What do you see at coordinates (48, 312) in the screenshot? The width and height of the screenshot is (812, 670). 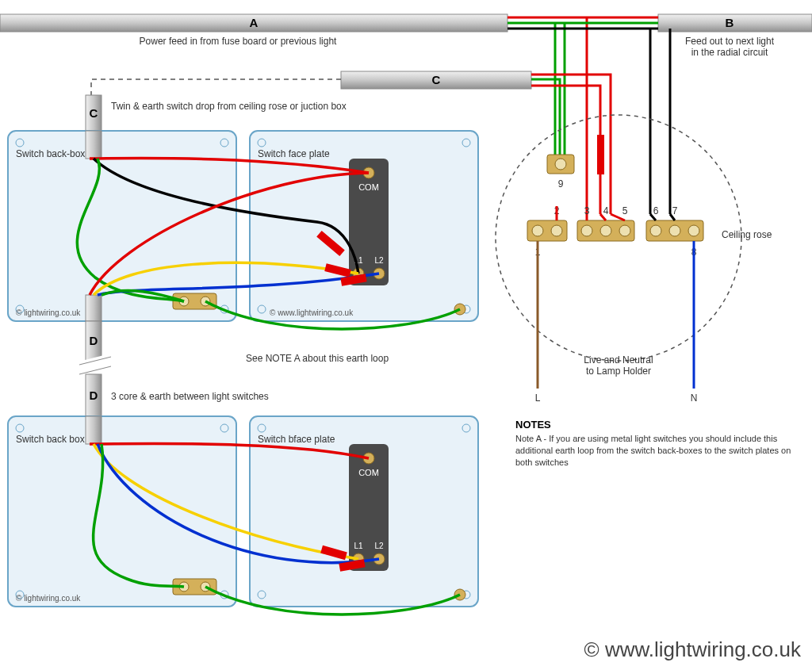 I see `copyright-small-1: © lightwiring.co.uk` at bounding box center [48, 312].